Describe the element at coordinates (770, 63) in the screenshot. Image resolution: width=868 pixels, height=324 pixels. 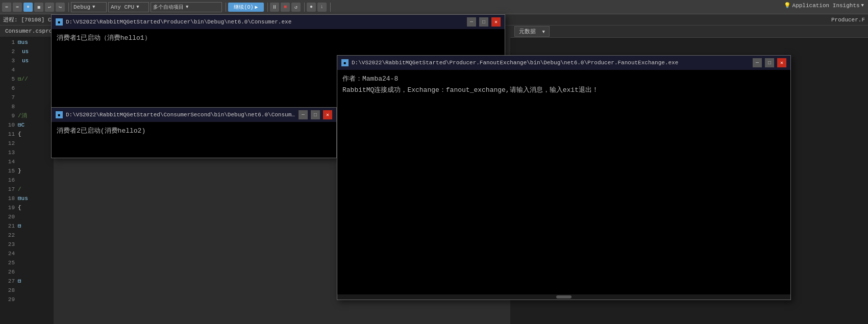
I see `producer-maximize-btn: □` at that location.